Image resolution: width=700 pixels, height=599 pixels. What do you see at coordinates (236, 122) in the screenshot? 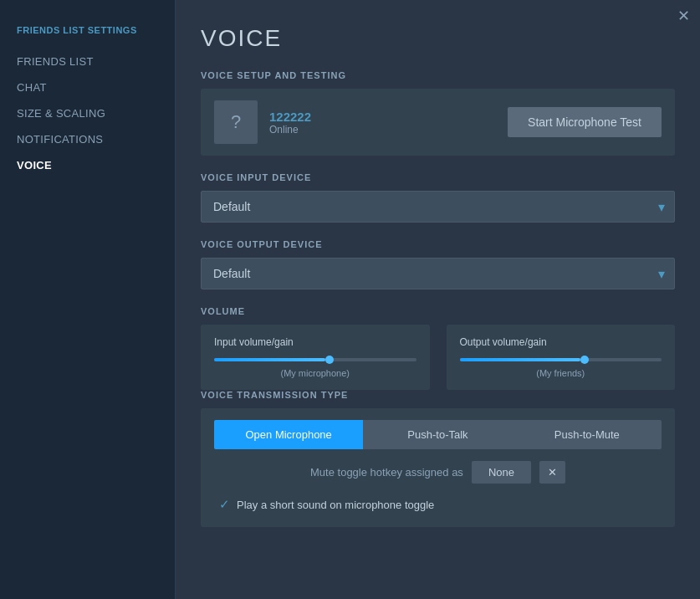
I see `avatar: ?` at bounding box center [236, 122].